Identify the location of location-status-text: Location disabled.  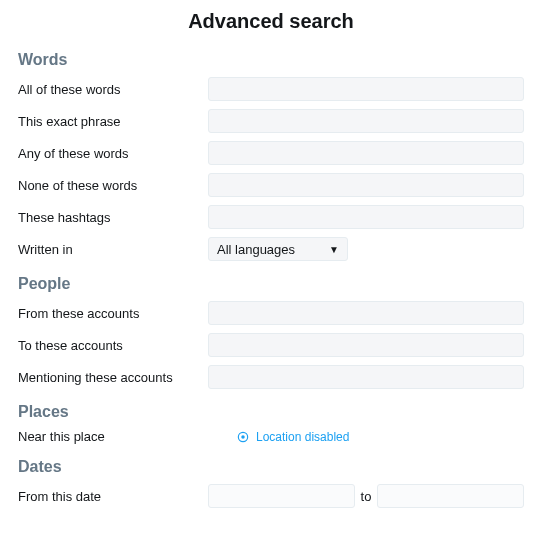
(302, 437).